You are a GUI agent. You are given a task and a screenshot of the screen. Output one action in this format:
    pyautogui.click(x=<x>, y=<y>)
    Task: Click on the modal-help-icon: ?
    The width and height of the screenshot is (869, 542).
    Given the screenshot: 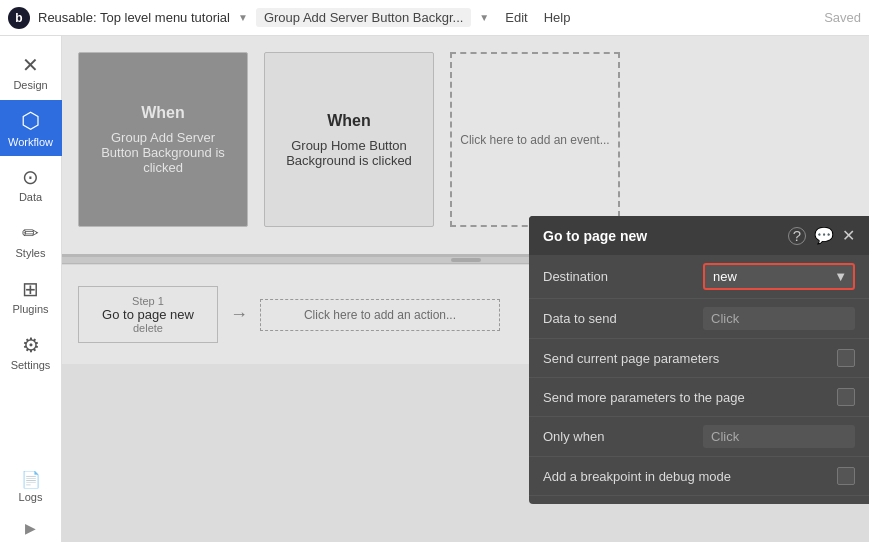 What is the action you would take?
    pyautogui.click(x=797, y=236)
    